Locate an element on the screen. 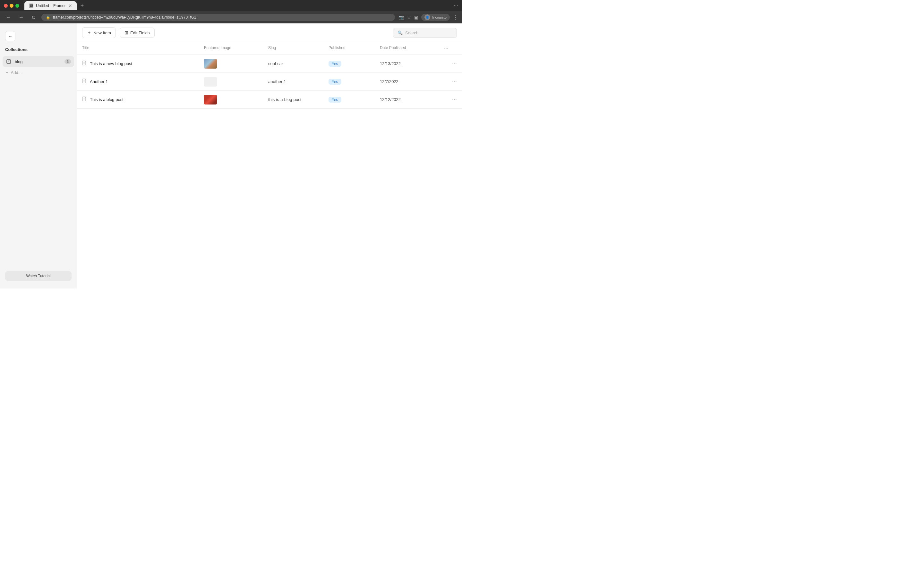 The image size is (924, 577). back-nav-button: ← is located at coordinates (8, 17).